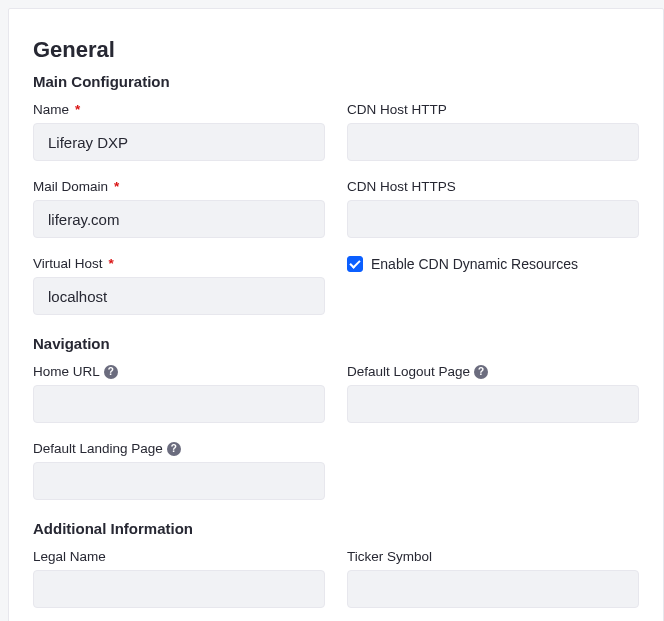  I want to click on home-url-input, so click(179, 404).